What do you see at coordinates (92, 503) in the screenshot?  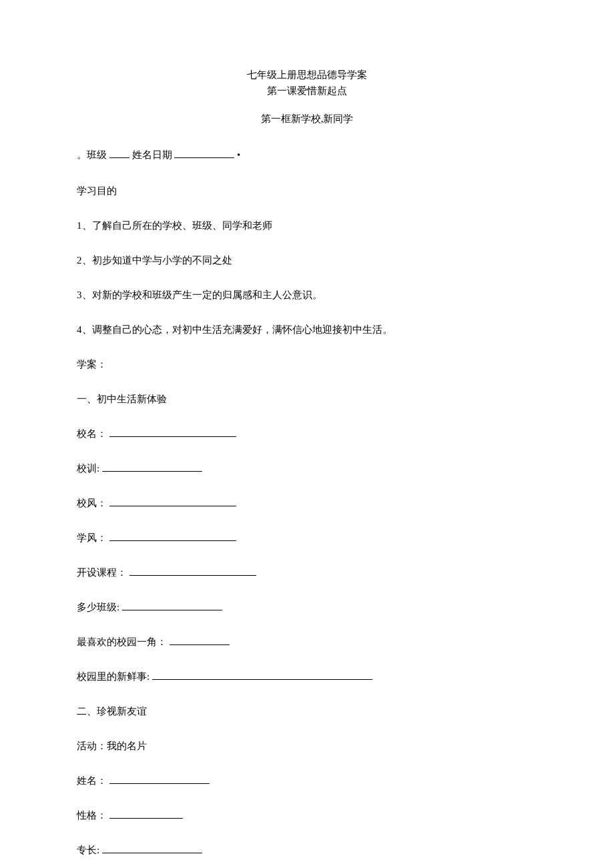 I see `school-style-label: 校风：` at bounding box center [92, 503].